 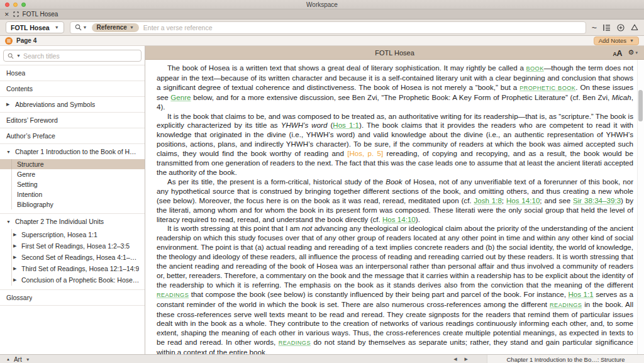 I want to click on sidebar-item: Author’s Preface, so click(x=72, y=136).